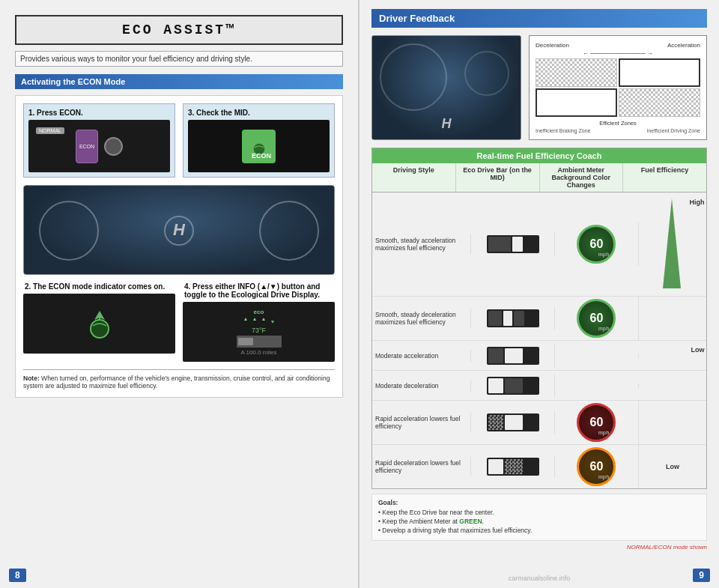  Describe the element at coordinates (496, 356) in the screenshot. I see `bar-d3` at that location.